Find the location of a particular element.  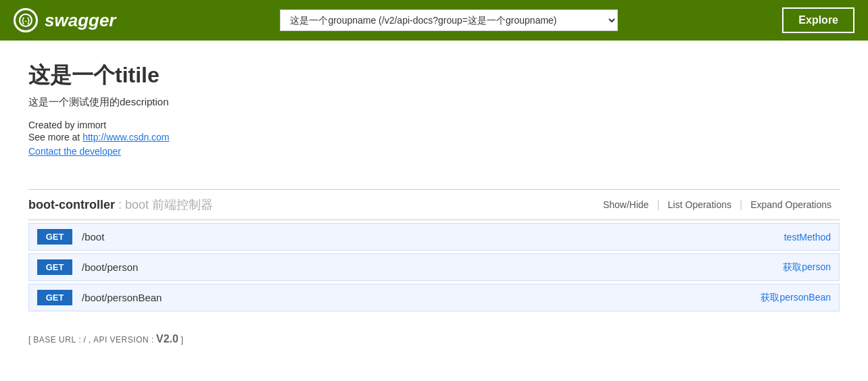

swagger-icon: {-} is located at coordinates (26, 20).